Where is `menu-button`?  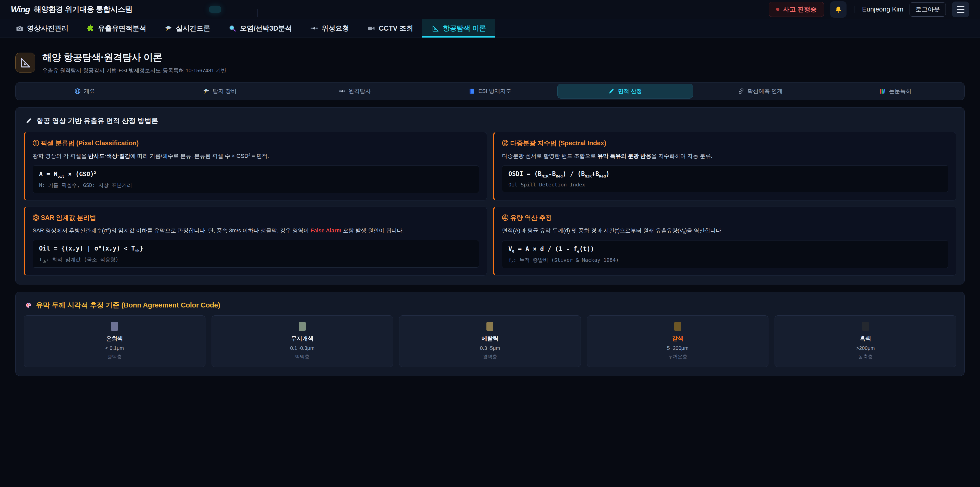 menu-button is located at coordinates (961, 10).